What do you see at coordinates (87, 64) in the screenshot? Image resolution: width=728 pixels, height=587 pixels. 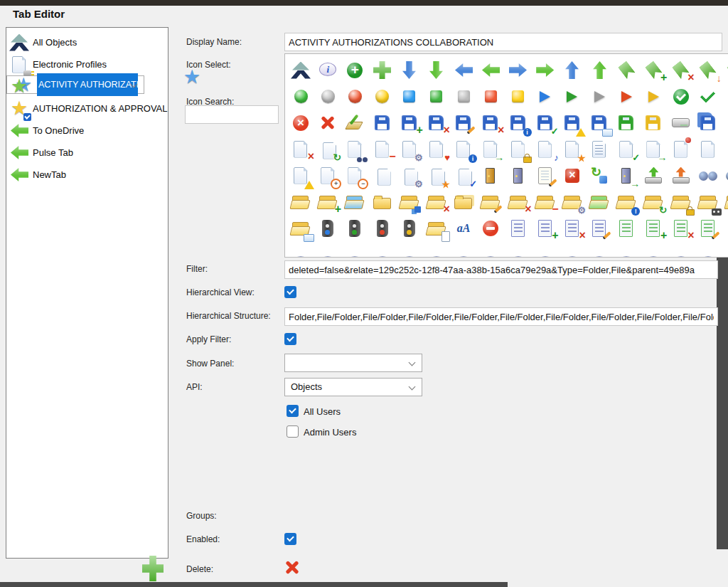 I see `sidebar-item-electronic-profiles: Electronic Profiles` at bounding box center [87, 64].